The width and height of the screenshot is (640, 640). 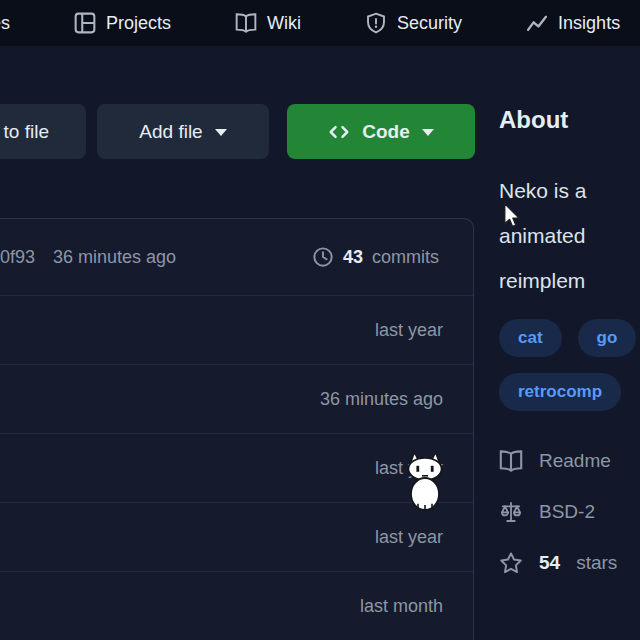 What do you see at coordinates (511, 563) in the screenshot?
I see `star-icon` at bounding box center [511, 563].